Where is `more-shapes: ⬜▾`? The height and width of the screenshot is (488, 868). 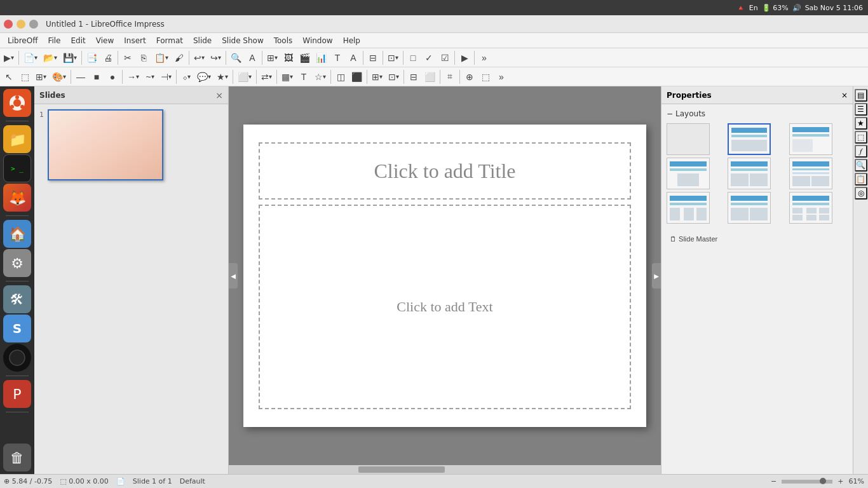 more-shapes: ⬜▾ is located at coordinates (245, 77).